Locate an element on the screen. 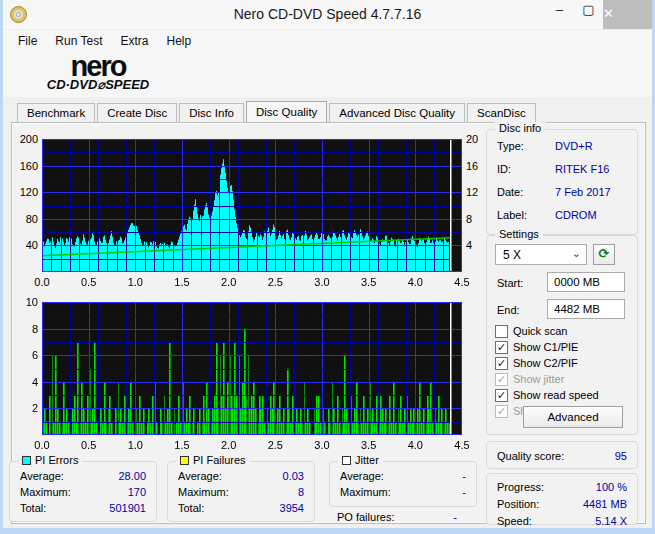 The width and height of the screenshot is (655, 534). tab-disc-info: Disc Info is located at coordinates (212, 113).